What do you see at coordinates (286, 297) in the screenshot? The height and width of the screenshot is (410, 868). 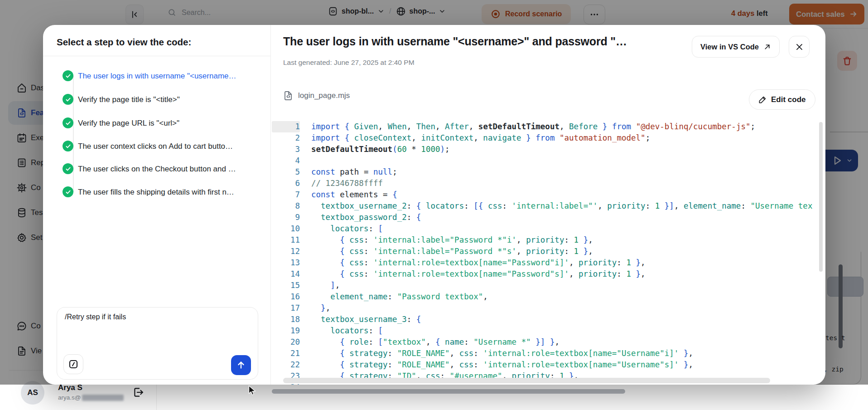 I see `line-number: 16` at bounding box center [286, 297].